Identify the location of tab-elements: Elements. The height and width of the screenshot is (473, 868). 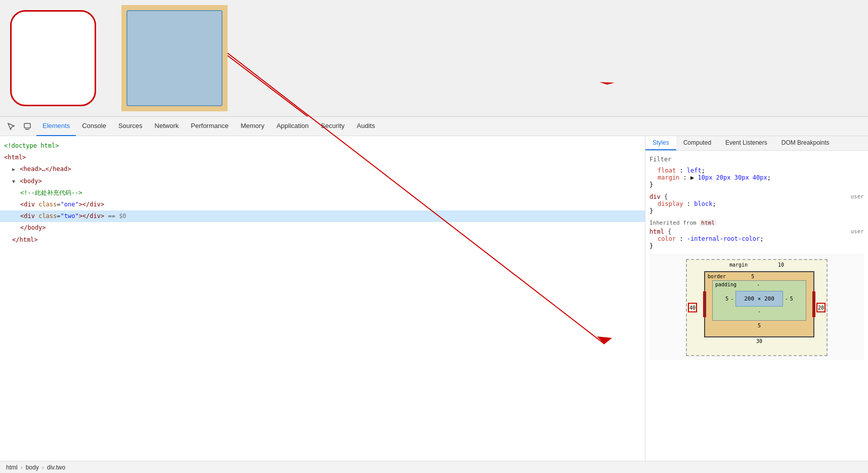
(56, 126).